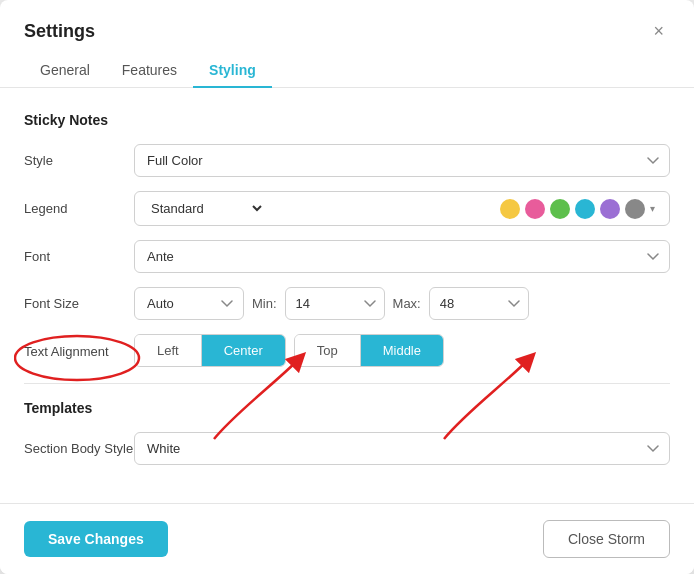 The width and height of the screenshot is (694, 574). Describe the element at coordinates (402, 350) in the screenshot. I see `text-alignment-control: Left Center Top Middle` at that location.